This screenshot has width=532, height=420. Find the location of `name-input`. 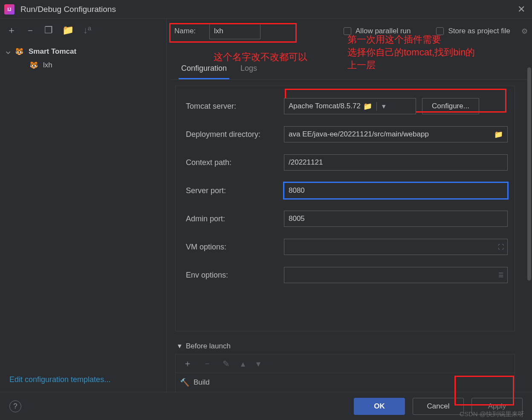

name-input is located at coordinates (235, 31).